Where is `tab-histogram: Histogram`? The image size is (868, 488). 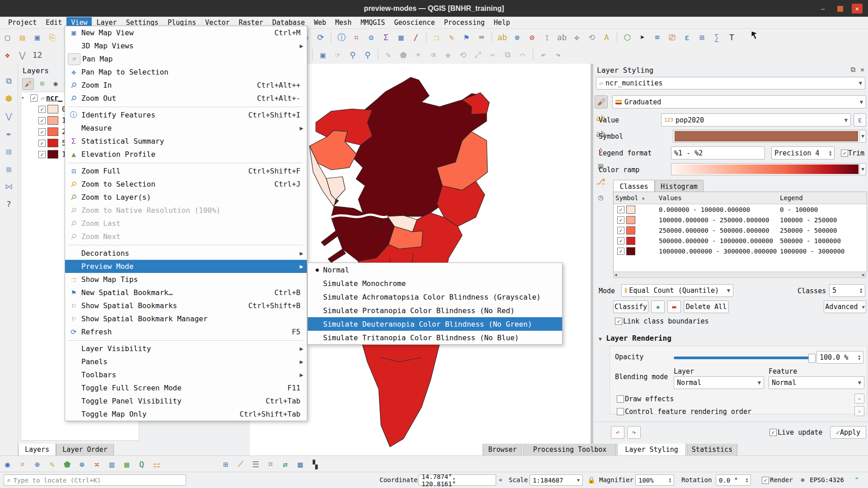 tab-histogram: Histogram is located at coordinates (679, 186).